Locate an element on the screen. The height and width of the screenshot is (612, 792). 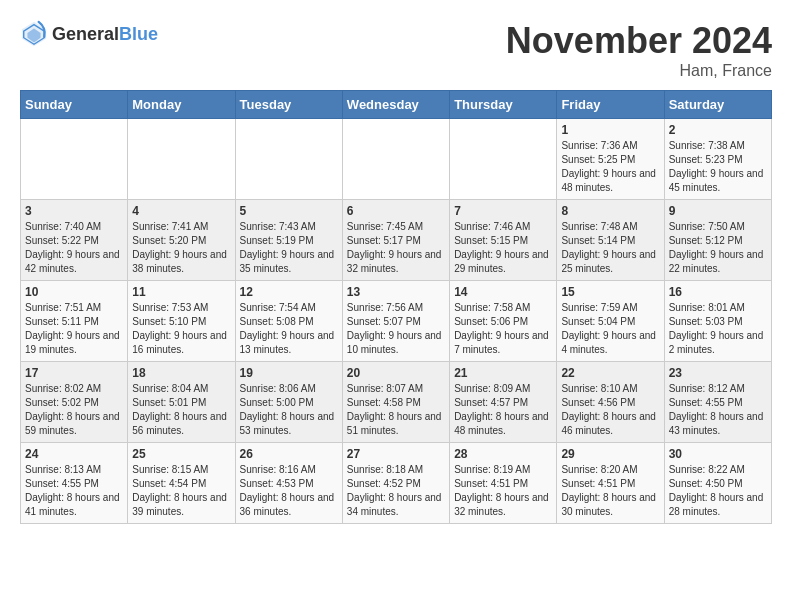
day-header-sunday: Sunday is located at coordinates (74, 105).